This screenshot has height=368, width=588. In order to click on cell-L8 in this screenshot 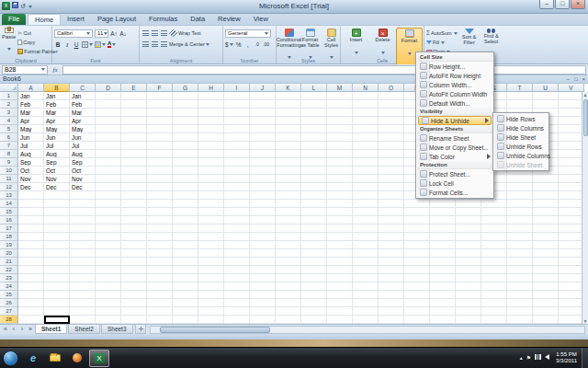, I will do `click(314, 155)`.